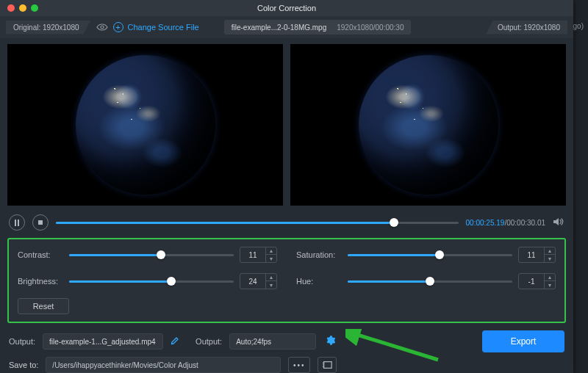 Image resolution: width=588 pixels, height=373 pixels. Describe the element at coordinates (147, 281) in the screenshot. I see `brightness-control: Brightness: ▲▼` at that location.